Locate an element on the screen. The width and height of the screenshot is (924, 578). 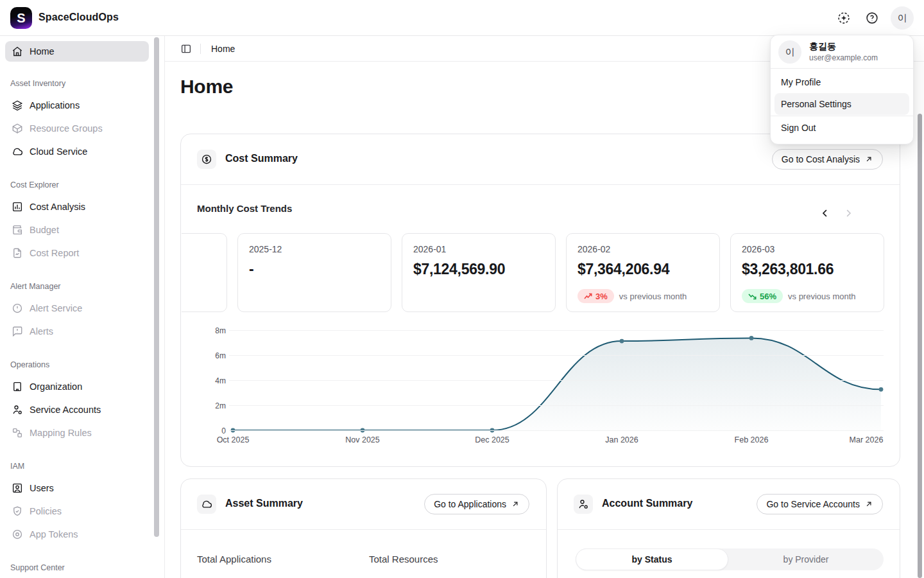
cube-icon is located at coordinates (17, 128).